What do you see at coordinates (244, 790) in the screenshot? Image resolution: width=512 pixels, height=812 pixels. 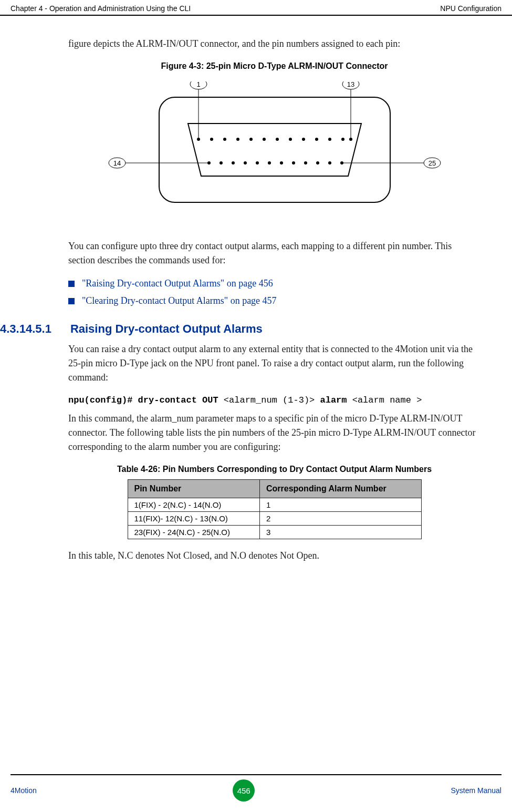 I see `page-number: 456` at bounding box center [244, 790].